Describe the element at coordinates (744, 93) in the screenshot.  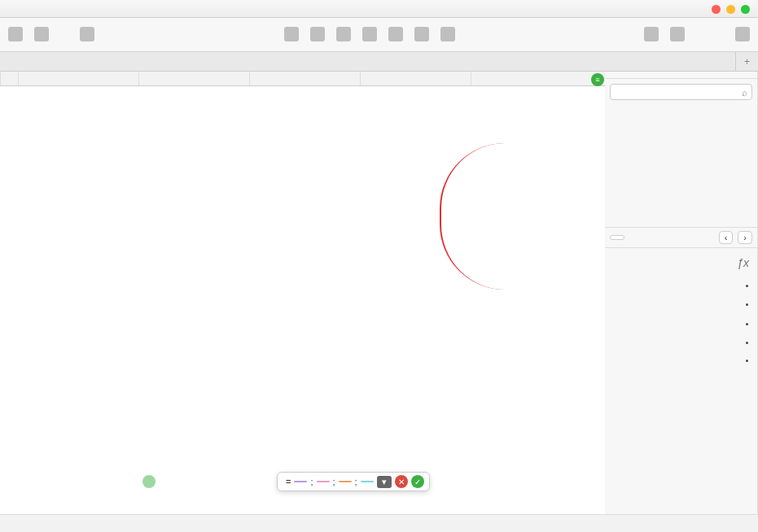
I see `search-icon: ⌕` at that location.